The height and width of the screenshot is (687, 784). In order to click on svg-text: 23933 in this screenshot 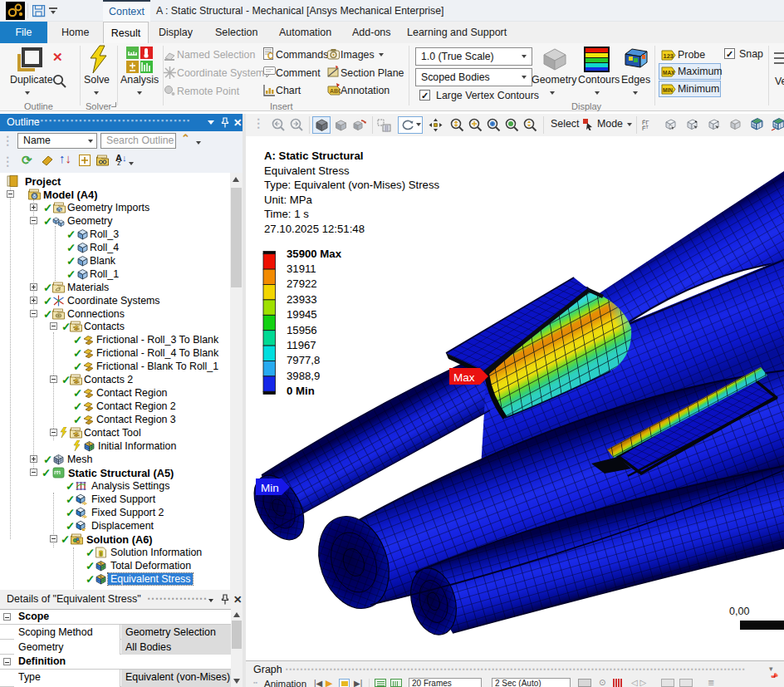, I will do `click(302, 299)`.